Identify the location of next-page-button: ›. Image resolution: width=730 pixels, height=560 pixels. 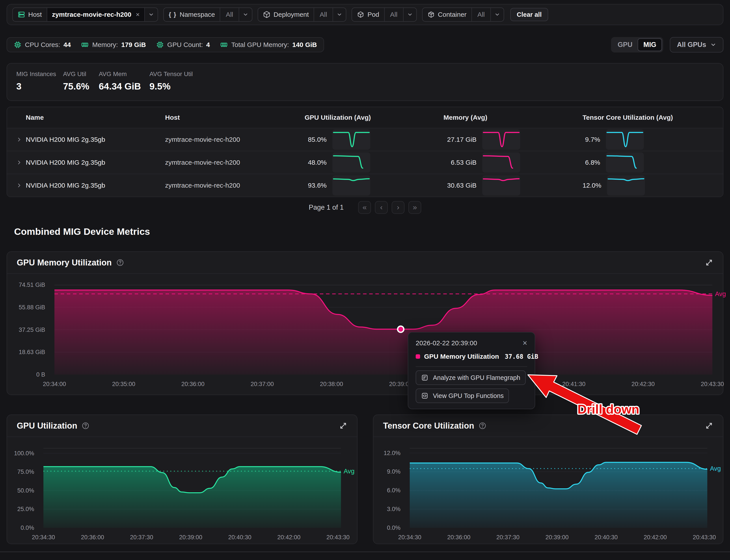
(398, 207).